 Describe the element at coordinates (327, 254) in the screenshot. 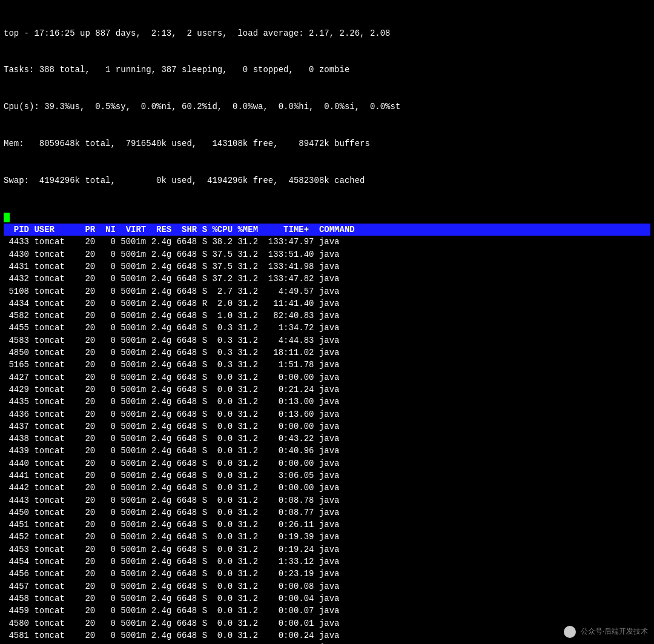

I see `table-row: 4430 tomcat 20 0 5001m 2.4g 6648 S 37.5 …` at that location.